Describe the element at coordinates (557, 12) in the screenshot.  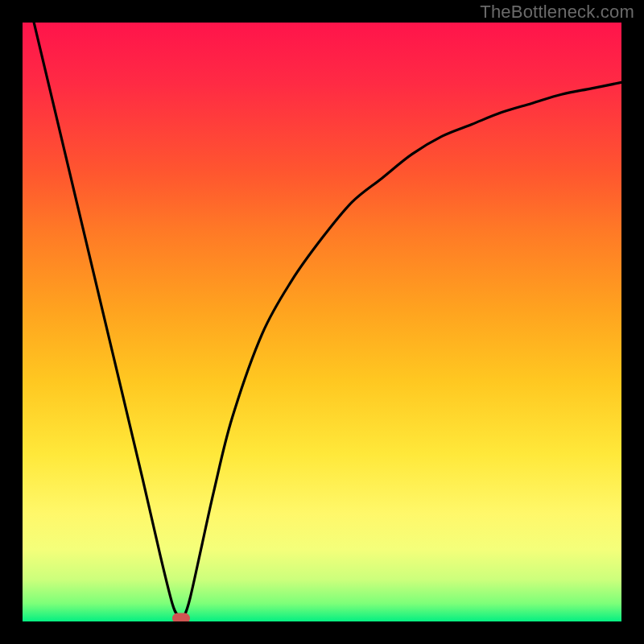
I see `watermark-text: TheBottleneck.com` at that location.